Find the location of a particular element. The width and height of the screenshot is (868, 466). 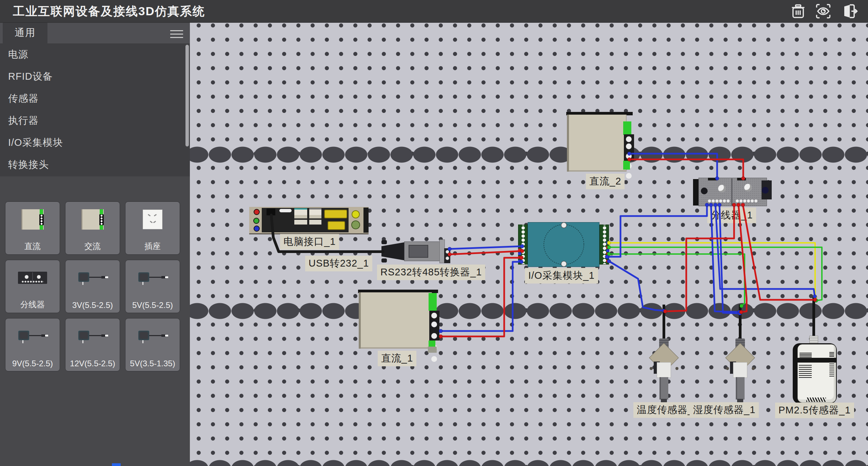

tile-label: 插座 is located at coordinates (153, 246).